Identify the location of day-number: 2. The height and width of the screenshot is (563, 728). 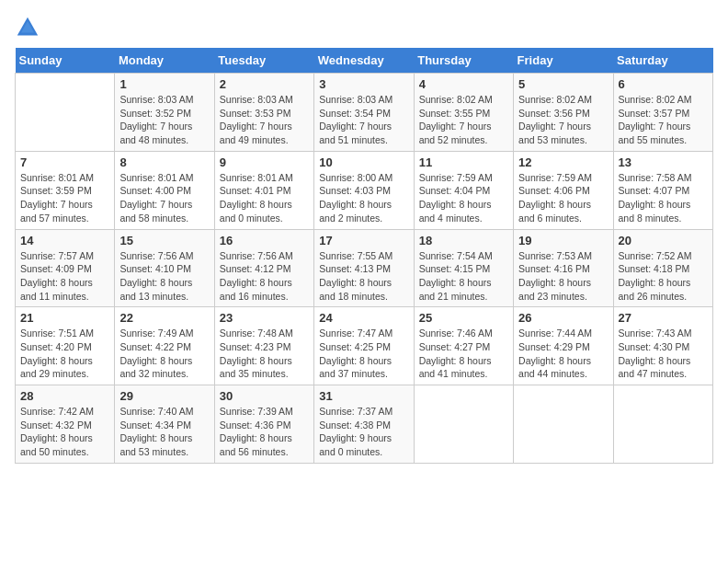
(265, 85).